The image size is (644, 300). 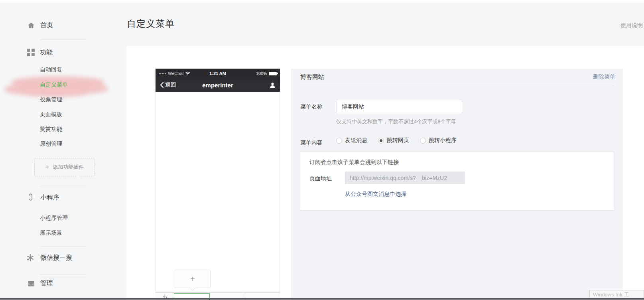 I want to click on sidebar-item-miniprogram: 小程序, so click(x=43, y=197).